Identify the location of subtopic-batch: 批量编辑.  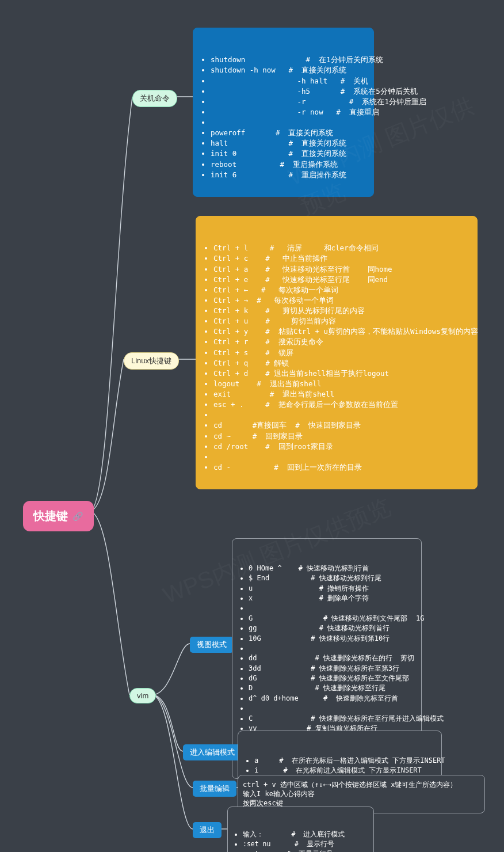
(215, 789).